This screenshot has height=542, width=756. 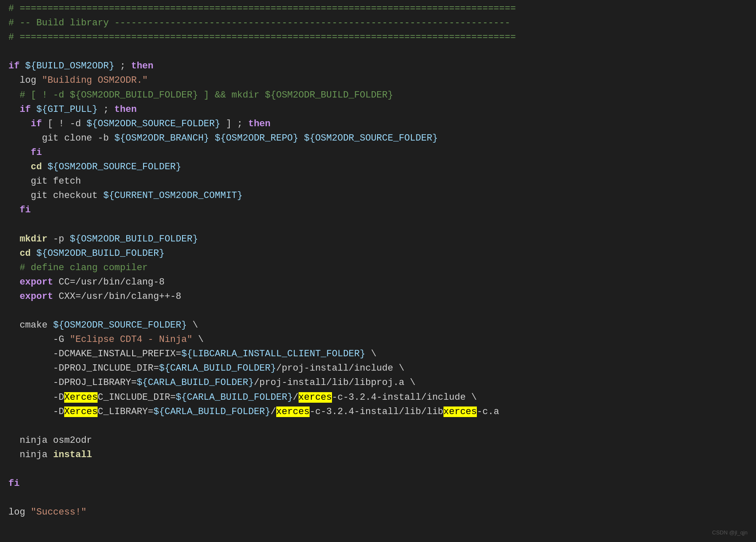 What do you see at coordinates (378, 124) in the screenshot?
I see `code-line: if [ ! -d ${OSM2ODR_SOURCE_FOLDER} ] ; t…` at bounding box center [378, 124].